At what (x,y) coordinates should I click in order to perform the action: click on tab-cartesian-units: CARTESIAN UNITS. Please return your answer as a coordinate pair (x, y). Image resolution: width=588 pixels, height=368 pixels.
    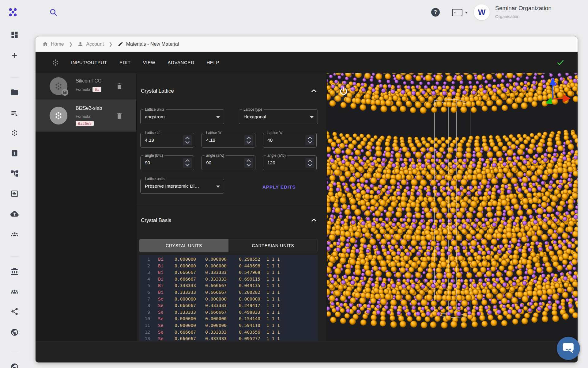
    Looking at the image, I should click on (273, 246).